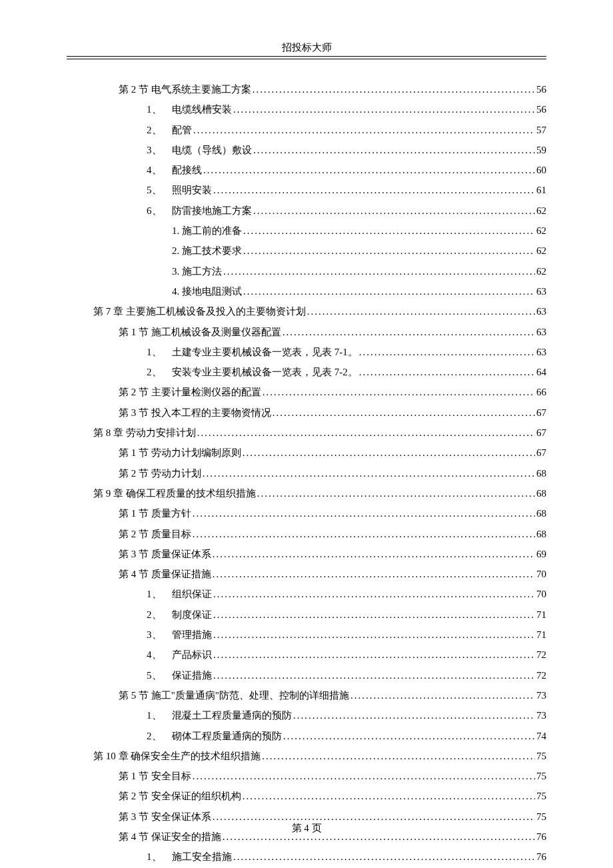  I want to click on toc-label: 4. 接地电阻测试, so click(207, 291).